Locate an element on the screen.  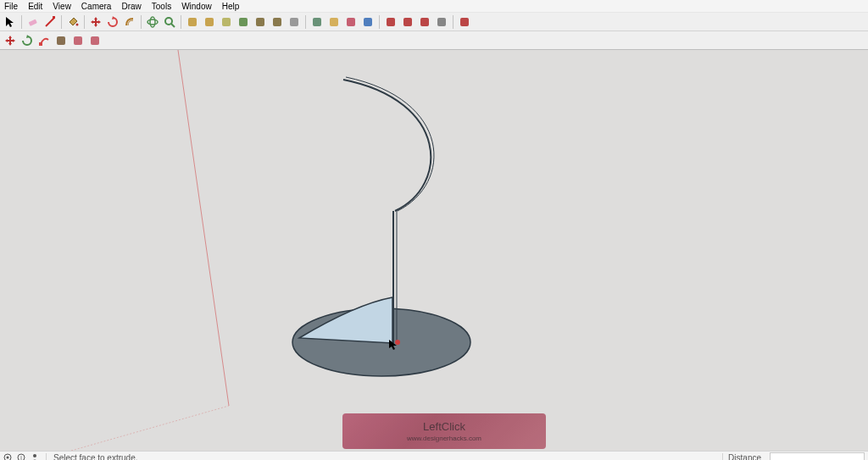
offset-icon is located at coordinates (130, 22).